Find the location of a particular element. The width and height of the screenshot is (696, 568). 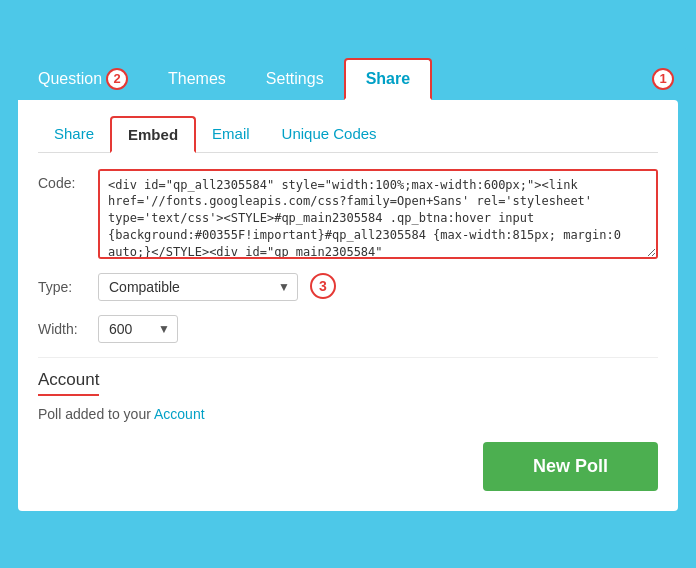

new-poll-button: New Poll is located at coordinates (570, 466).